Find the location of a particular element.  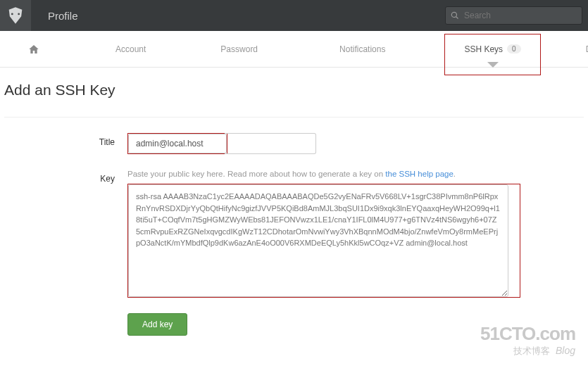

page-heading: Add an SSH Key is located at coordinates (294, 90).